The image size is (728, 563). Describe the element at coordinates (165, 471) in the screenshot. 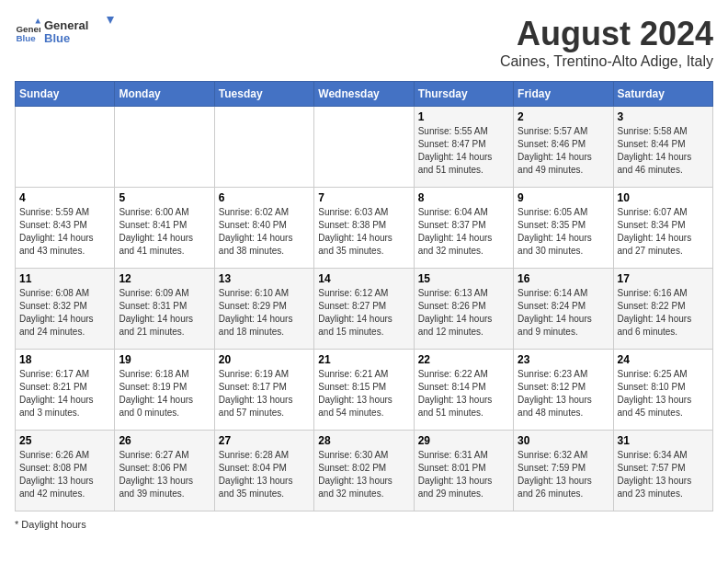

I see `table-row: 26Sunrise: 6:27 AM Sunset: 8:06 PM Dayli…` at that location.